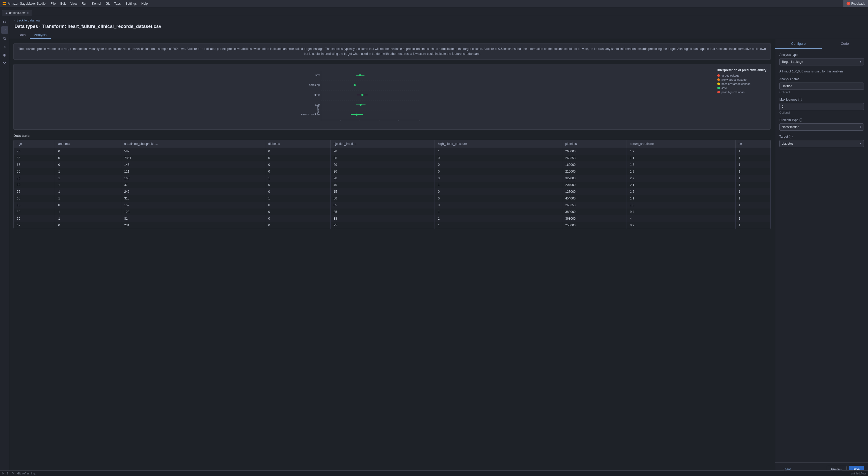 The image size is (868, 476). Describe the element at coordinates (145, 4) in the screenshot. I see `menu-help: Help` at that location.